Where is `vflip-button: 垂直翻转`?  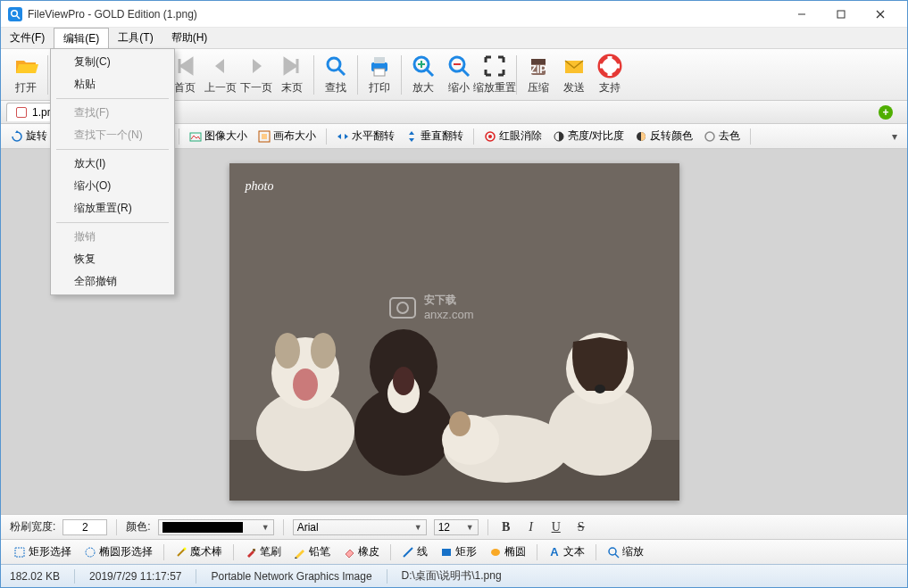
vflip-button: 垂直翻转 is located at coordinates (434, 136).